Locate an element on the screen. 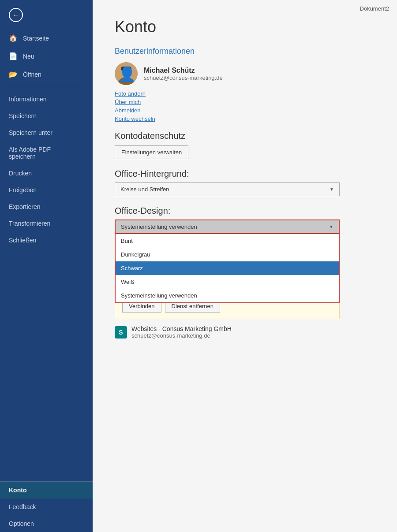 This screenshot has height=532, width=397. sidebar-item-label: Öffnen is located at coordinates (32, 74).